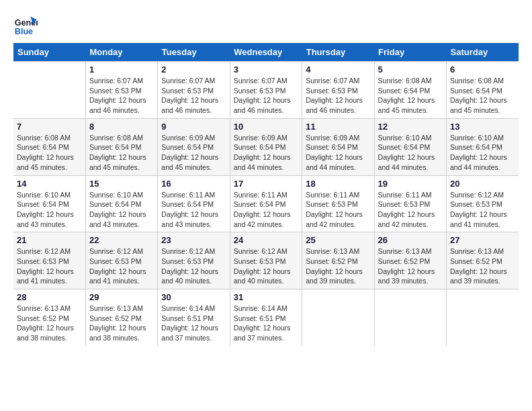 This screenshot has height=411, width=532. I want to click on day-number: 31, so click(266, 297).